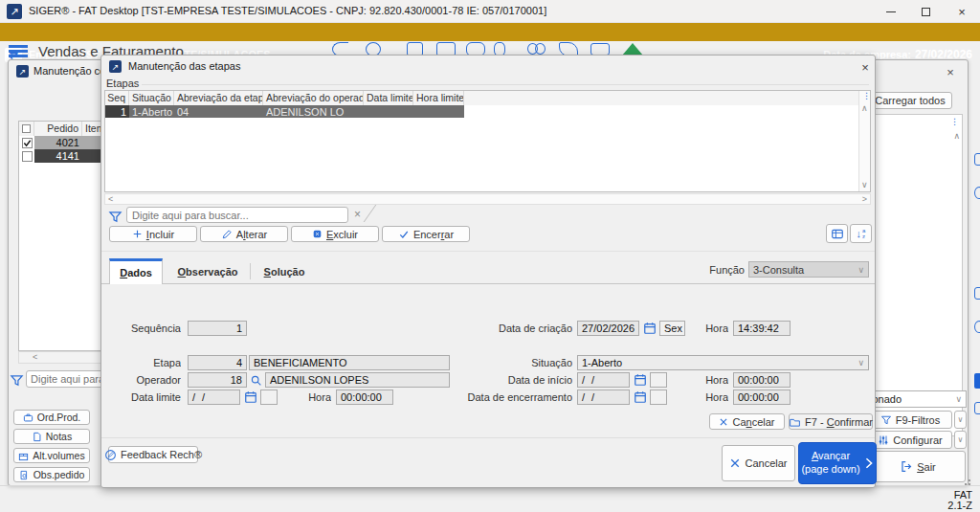 Image resolution: width=980 pixels, height=512 pixels. I want to click on etapas-search-input, so click(237, 214).